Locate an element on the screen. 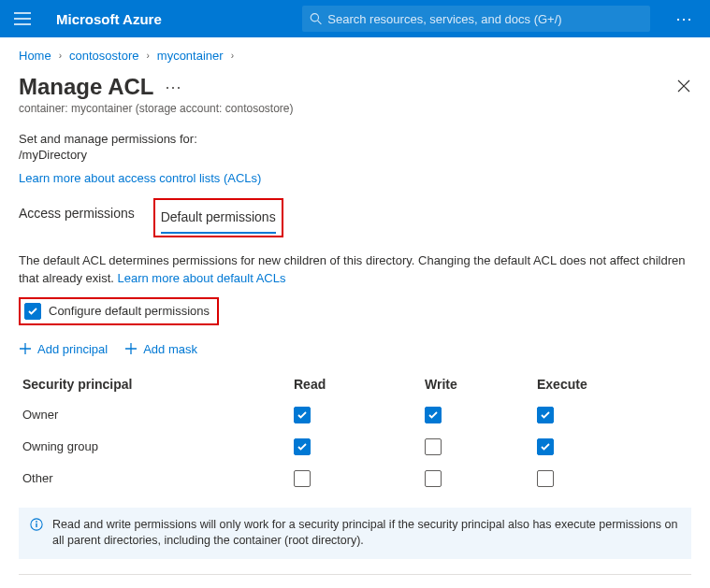 Image resolution: width=710 pixels, height=588 pixels. principal-name: Owner is located at coordinates (154, 415).